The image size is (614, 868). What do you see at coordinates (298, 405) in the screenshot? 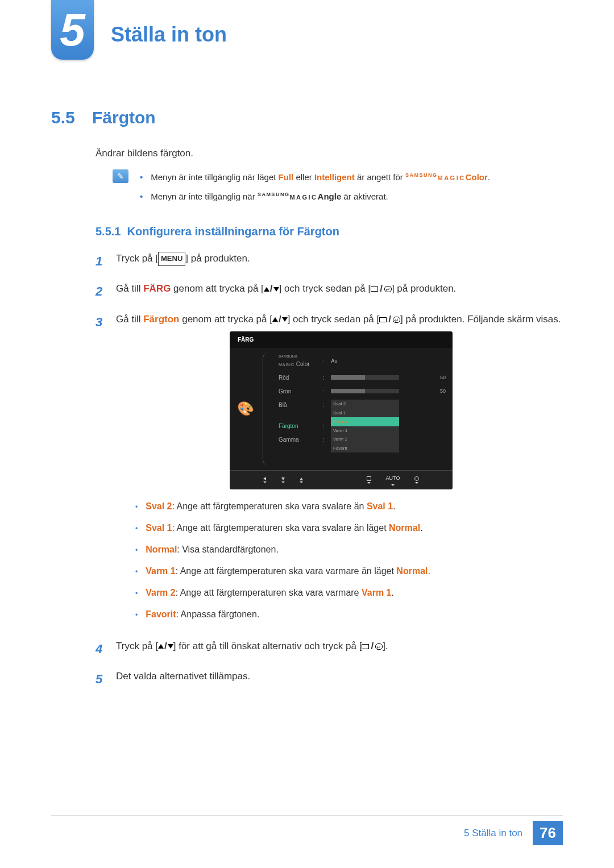
I see `osd-label-text: Blå` at bounding box center [298, 405].